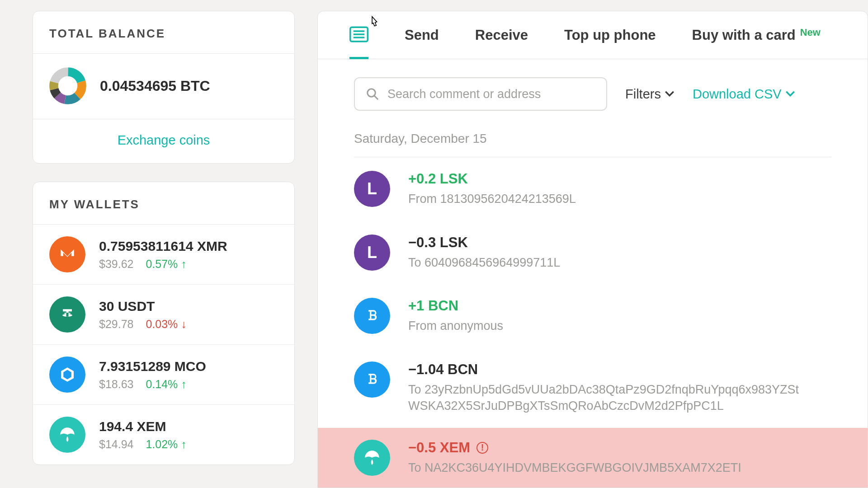  Describe the element at coordinates (166, 444) in the screenshot. I see `wallet-pct: 1.02% ↑` at that location.